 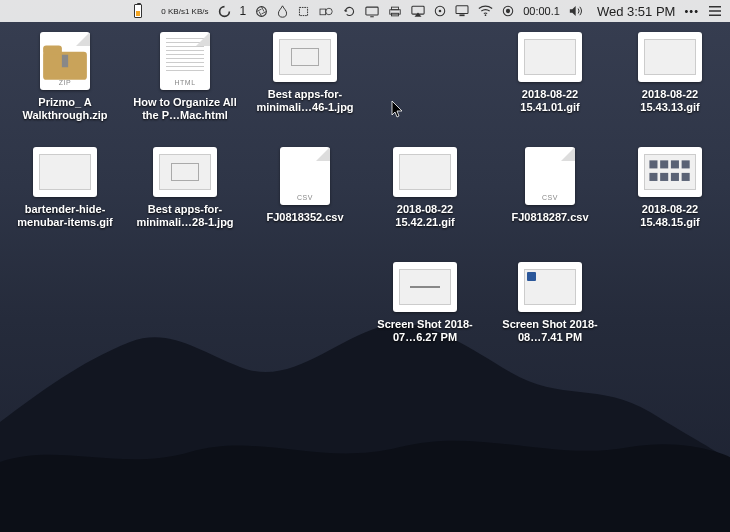 I want to click on file-csv2: CSVFJ0818287.csv, so click(x=550, y=186).